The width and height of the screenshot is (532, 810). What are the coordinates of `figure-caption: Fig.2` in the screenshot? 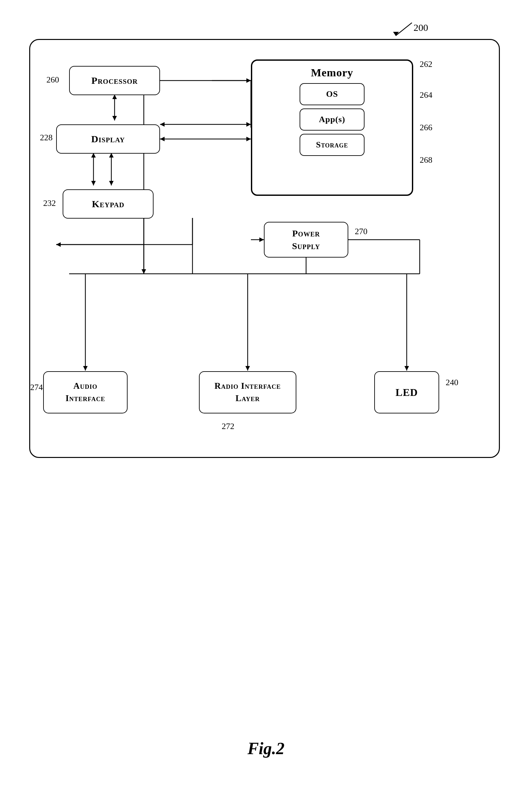 It's located at (266, 748).